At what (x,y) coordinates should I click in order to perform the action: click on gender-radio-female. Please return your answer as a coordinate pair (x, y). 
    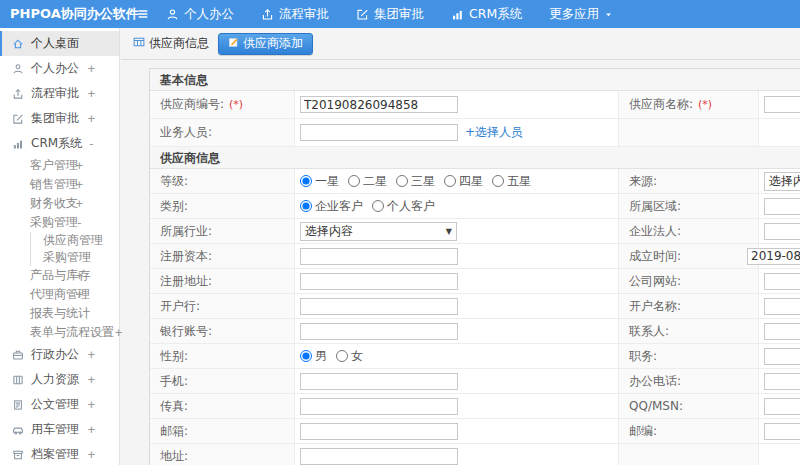
    Looking at the image, I should click on (342, 356).